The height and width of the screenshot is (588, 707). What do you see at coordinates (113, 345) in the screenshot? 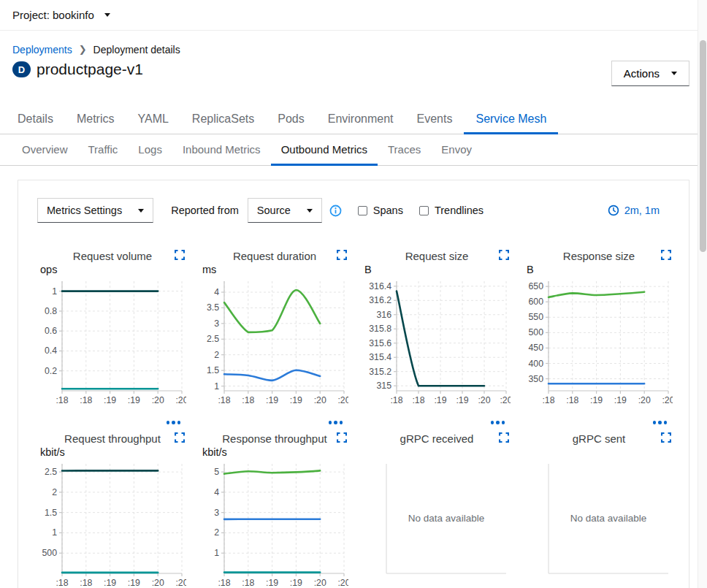
I see `chart-plot: 0.20.40.60.81:18:18:19:19:20:20` at bounding box center [113, 345].